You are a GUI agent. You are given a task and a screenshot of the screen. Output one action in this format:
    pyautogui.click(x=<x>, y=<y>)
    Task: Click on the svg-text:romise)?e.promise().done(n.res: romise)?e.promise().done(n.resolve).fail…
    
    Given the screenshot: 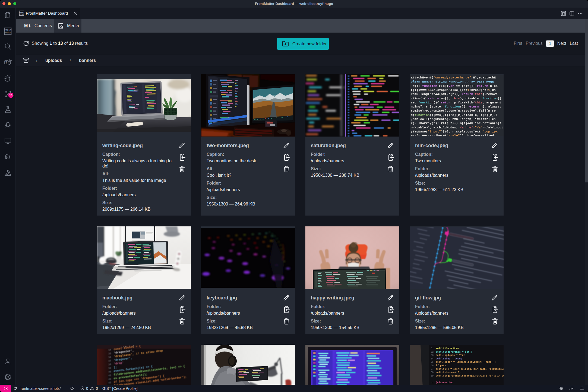 What is the action you would take?
    pyautogui.click(x=453, y=111)
    